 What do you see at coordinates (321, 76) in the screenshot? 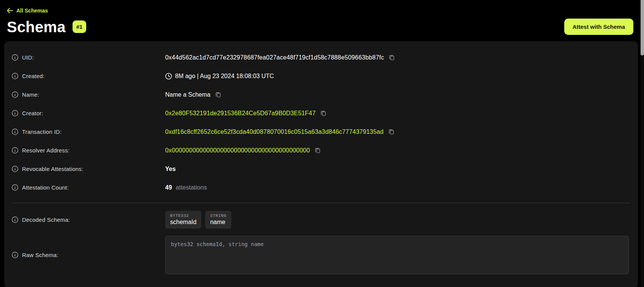
I see `detail-row-created: Created: 8M ago | Aug 23 2024 18:08:03 U…` at bounding box center [321, 76].